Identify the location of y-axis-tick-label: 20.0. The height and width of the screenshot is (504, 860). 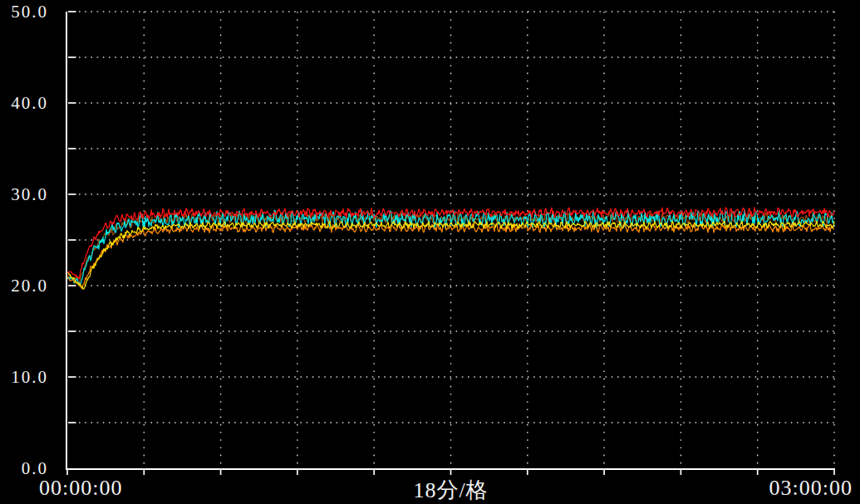
(24, 286).